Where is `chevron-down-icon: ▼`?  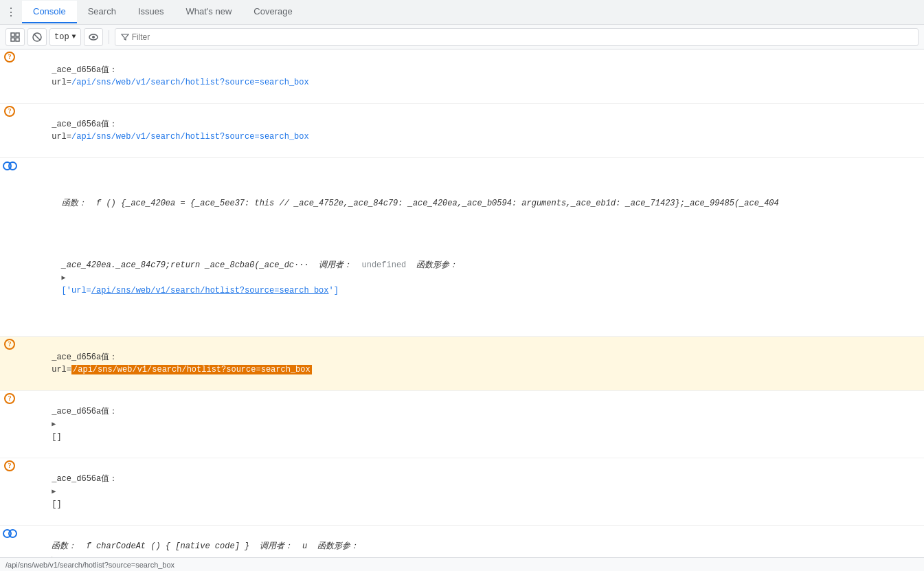 chevron-down-icon: ▼ is located at coordinates (74, 37).